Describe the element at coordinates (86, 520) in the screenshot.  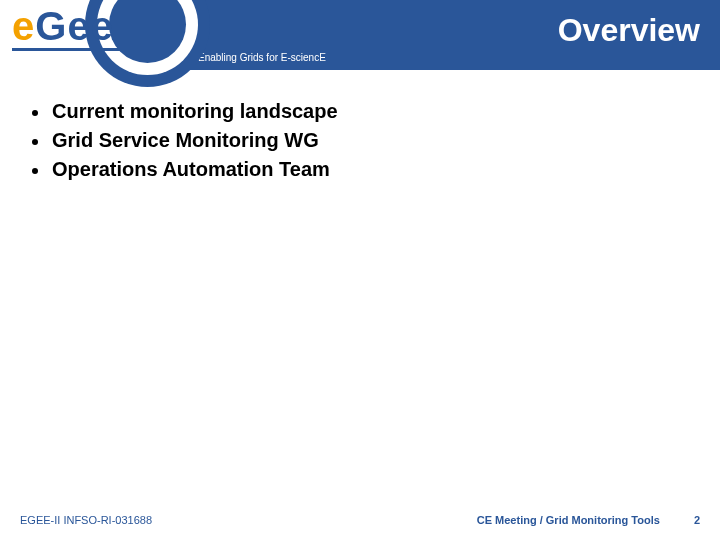
I see `footer-left: EGEE-II INFSO-RI-031688` at that location.